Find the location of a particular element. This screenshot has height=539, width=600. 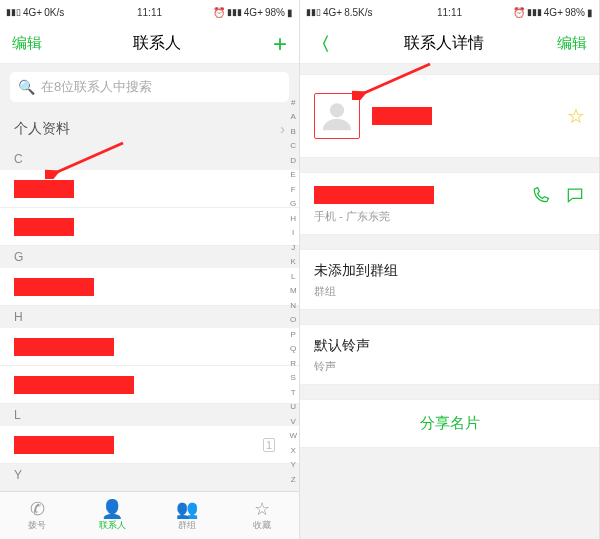

tab-label: 收藏 is located at coordinates (262, 526).